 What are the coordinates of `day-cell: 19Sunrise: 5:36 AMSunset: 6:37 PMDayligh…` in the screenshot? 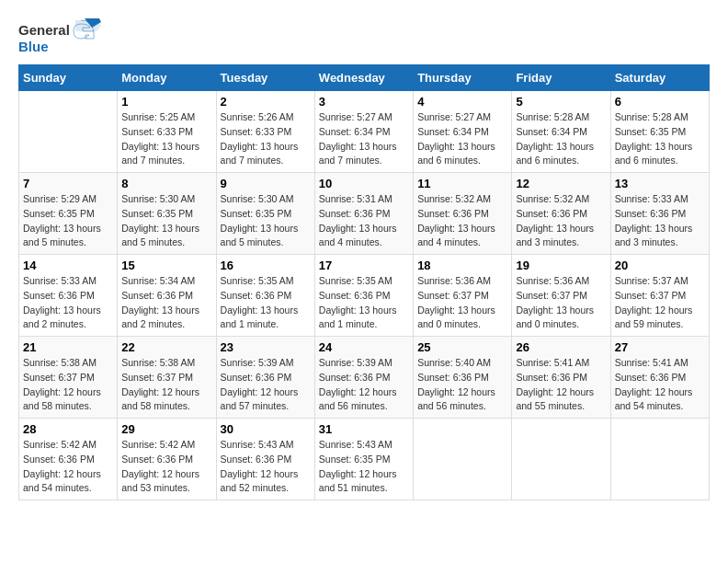 It's located at (561, 296).